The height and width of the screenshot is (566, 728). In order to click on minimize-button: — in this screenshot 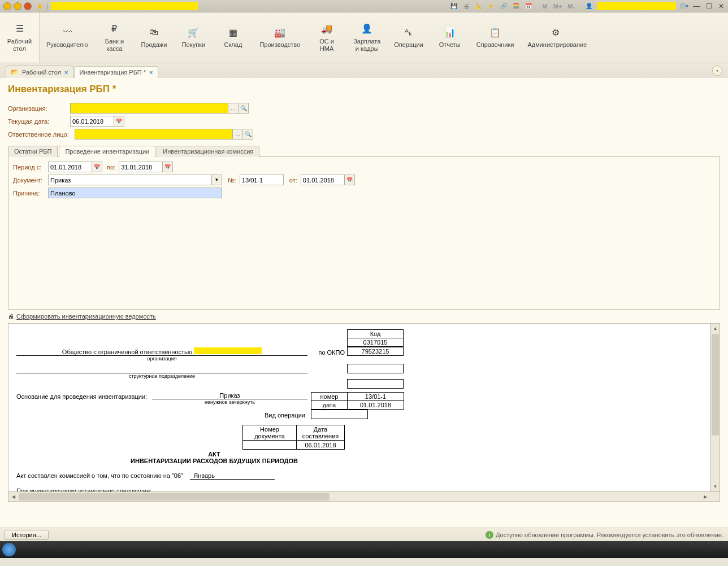, I will do `click(696, 6)`.